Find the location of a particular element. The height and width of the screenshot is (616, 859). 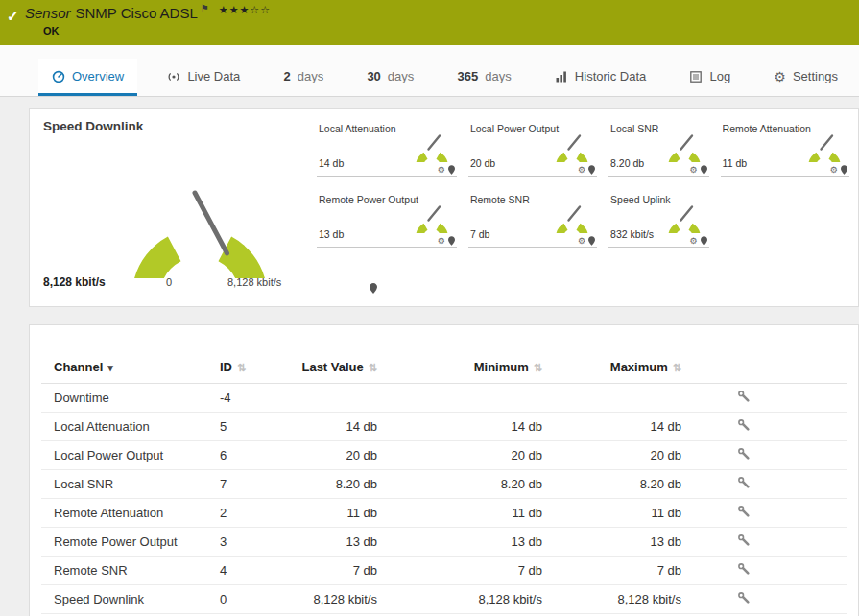

channel-last-value: 14 db is located at coordinates (337, 427).